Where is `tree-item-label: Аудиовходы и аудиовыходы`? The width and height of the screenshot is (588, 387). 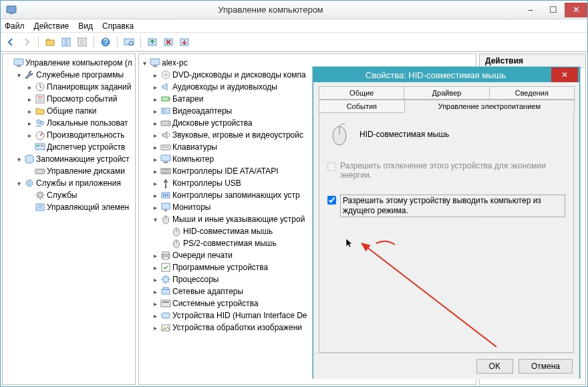 tree-item-label: Аудиовходы и аудиовыходы is located at coordinates (225, 87).